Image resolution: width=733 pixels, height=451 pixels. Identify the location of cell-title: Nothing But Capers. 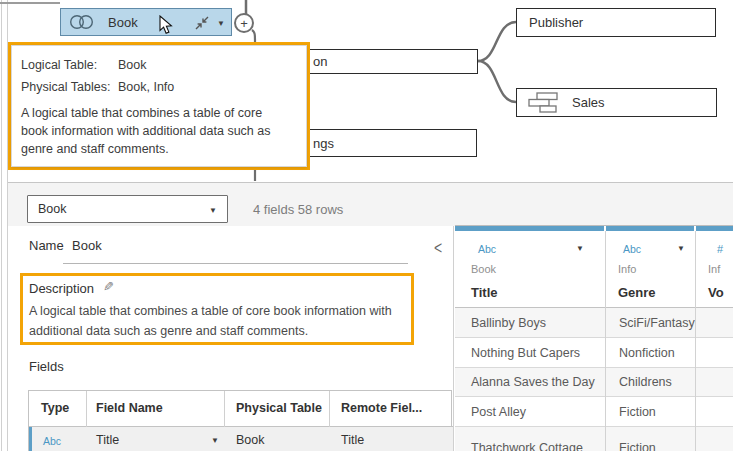
(526, 353).